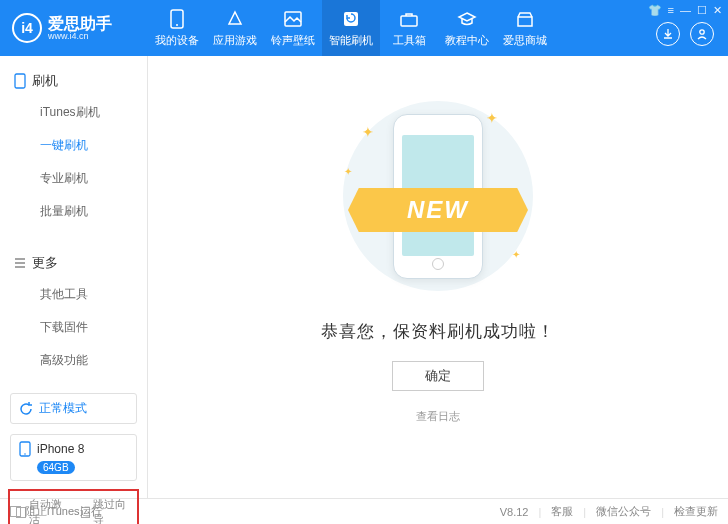 The image size is (728, 524). I want to click on mode-box: 正常模式, so click(74, 408).